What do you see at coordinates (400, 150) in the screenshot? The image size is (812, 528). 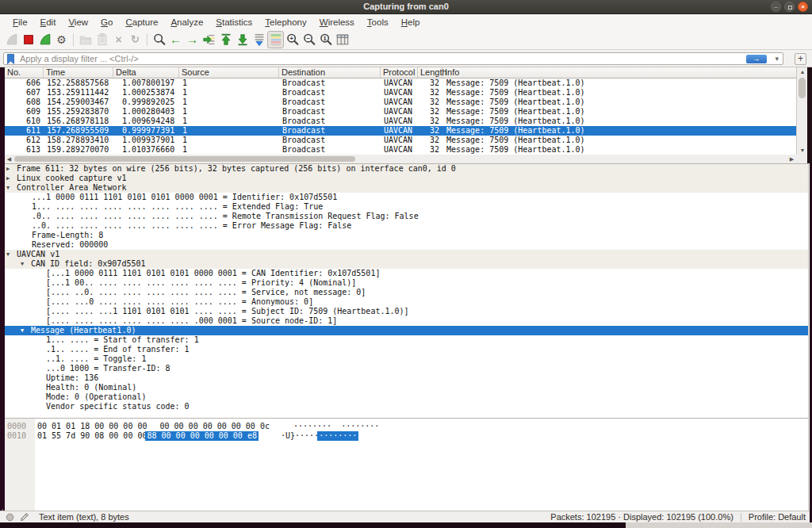 I see `packet-row: 613159.2892700701.0103766601BroadcastUAV…` at bounding box center [400, 150].